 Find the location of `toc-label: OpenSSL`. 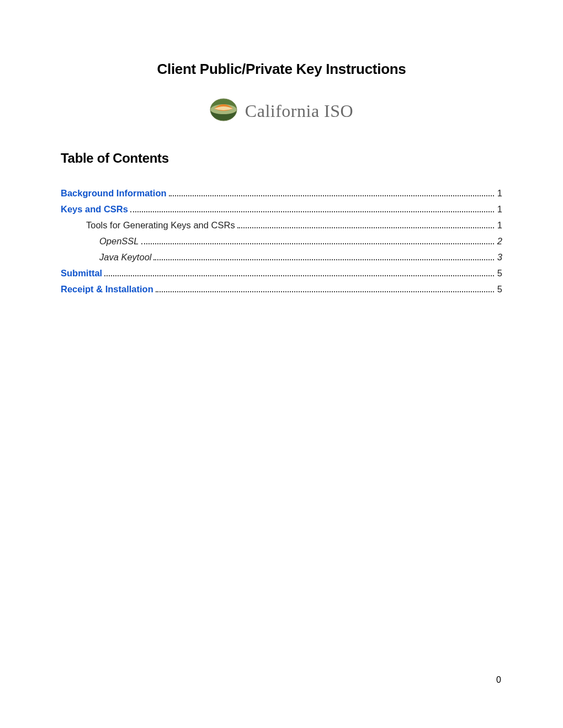

toc-label: OpenSSL is located at coordinates (119, 242).